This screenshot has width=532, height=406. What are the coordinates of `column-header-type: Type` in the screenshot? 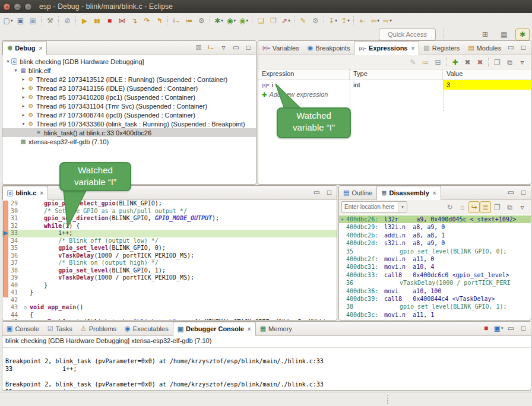 It's located at (397, 75).